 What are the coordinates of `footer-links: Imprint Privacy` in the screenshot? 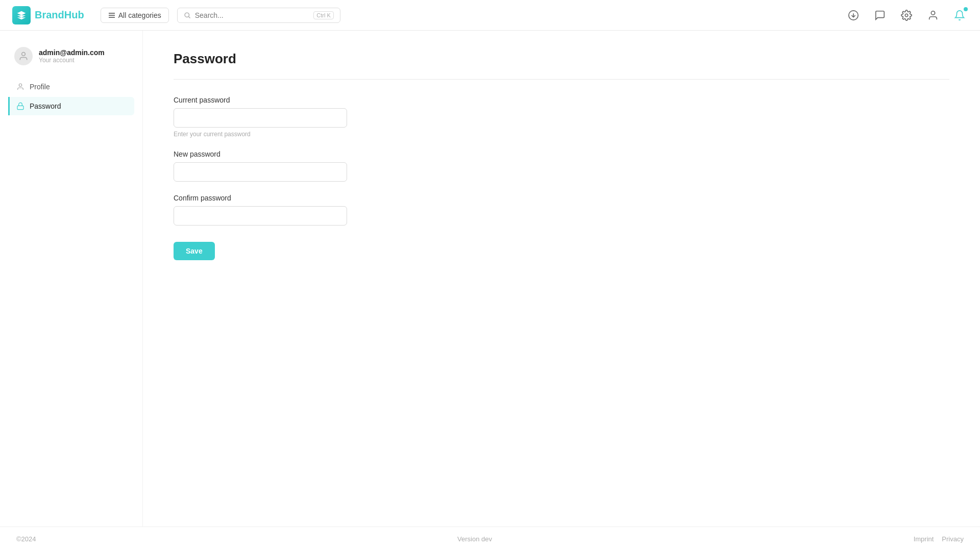 It's located at (939, 539).